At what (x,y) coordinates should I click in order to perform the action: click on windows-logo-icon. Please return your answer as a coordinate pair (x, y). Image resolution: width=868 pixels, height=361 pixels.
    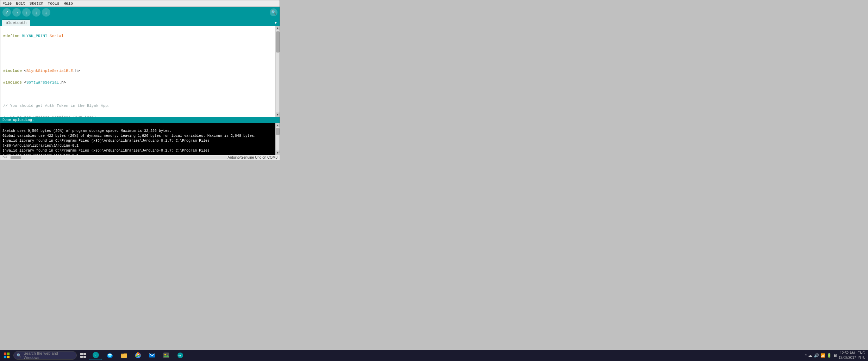
    Looking at the image, I should click on (7, 355).